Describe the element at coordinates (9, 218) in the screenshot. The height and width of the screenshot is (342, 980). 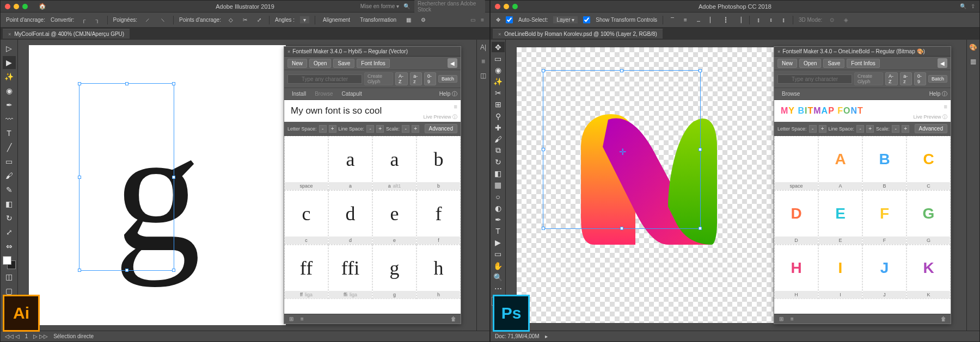
I see `rotate-tool: ↻` at that location.